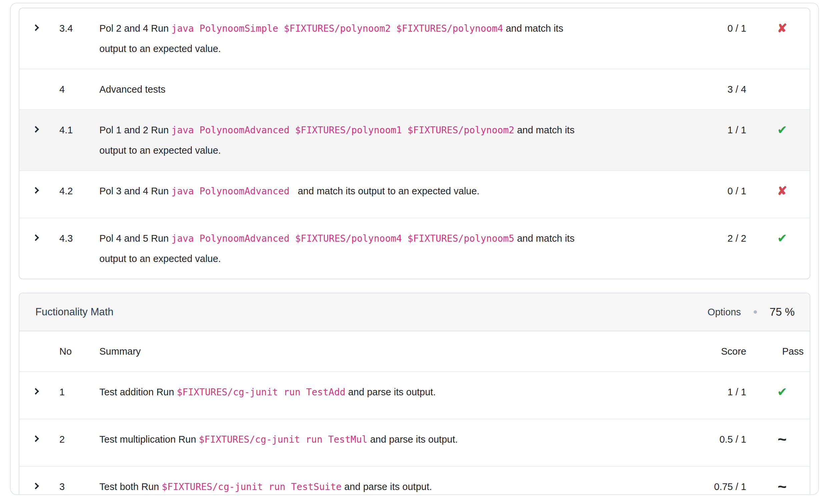  I want to click on test-row: 3 Test both Run $FIXTURES/cg-junit run T…, so click(414, 481).